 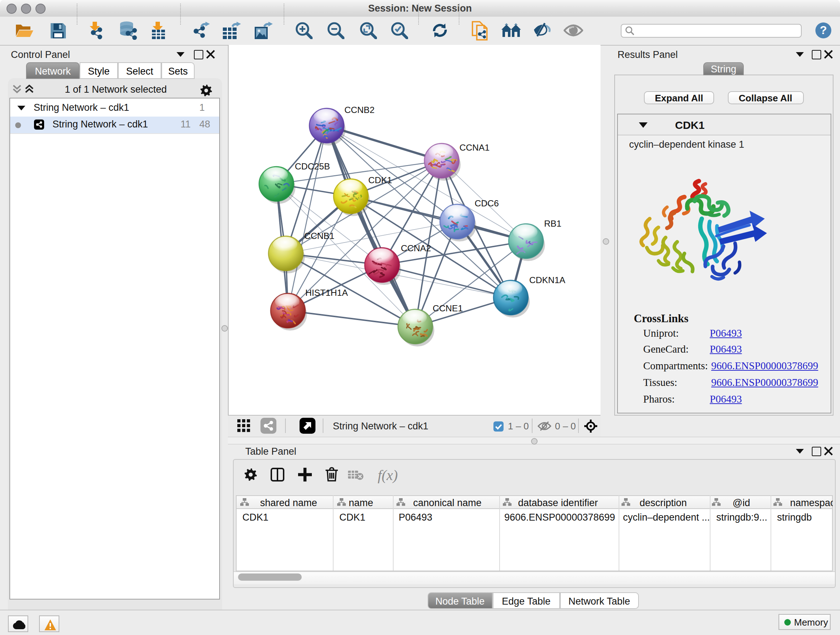 What do you see at coordinates (319, 236) in the screenshot?
I see `svg-text: CCNB1` at bounding box center [319, 236].